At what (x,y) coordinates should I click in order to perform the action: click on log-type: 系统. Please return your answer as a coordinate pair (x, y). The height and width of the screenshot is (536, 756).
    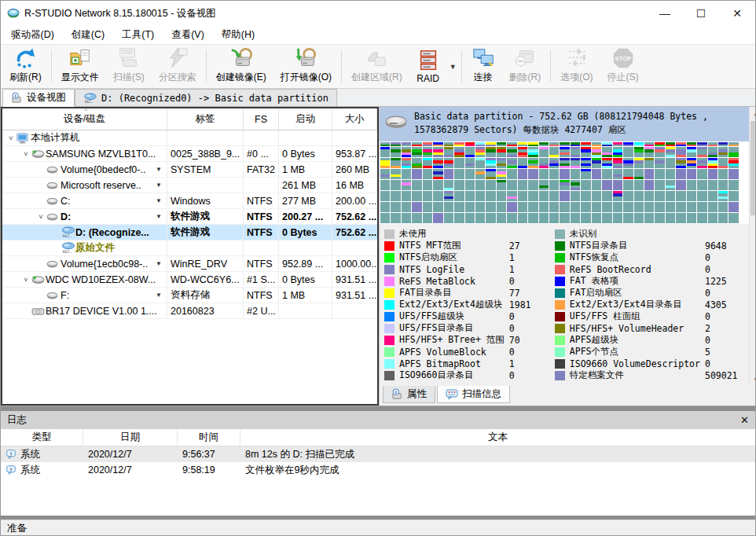
    Looking at the image, I should click on (30, 470).